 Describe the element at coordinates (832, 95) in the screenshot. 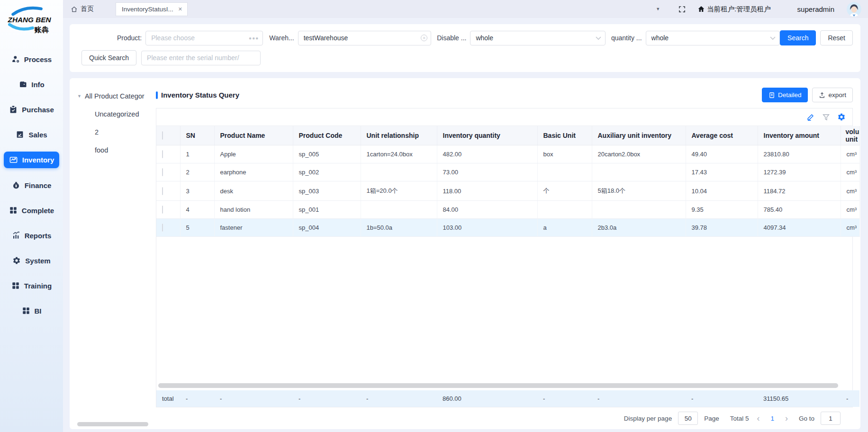

I see `export-button: export` at that location.